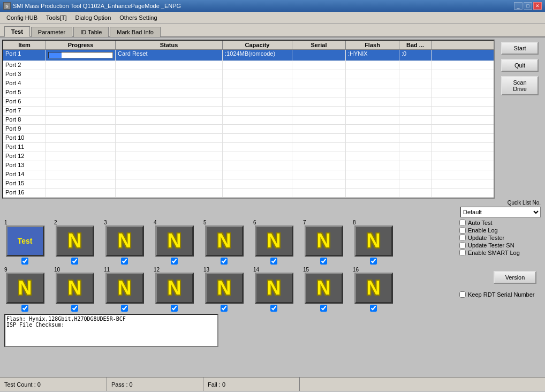 Image resolution: width=545 pixels, height=392 pixels. I want to click on table-row: Port 3, so click(248, 75).